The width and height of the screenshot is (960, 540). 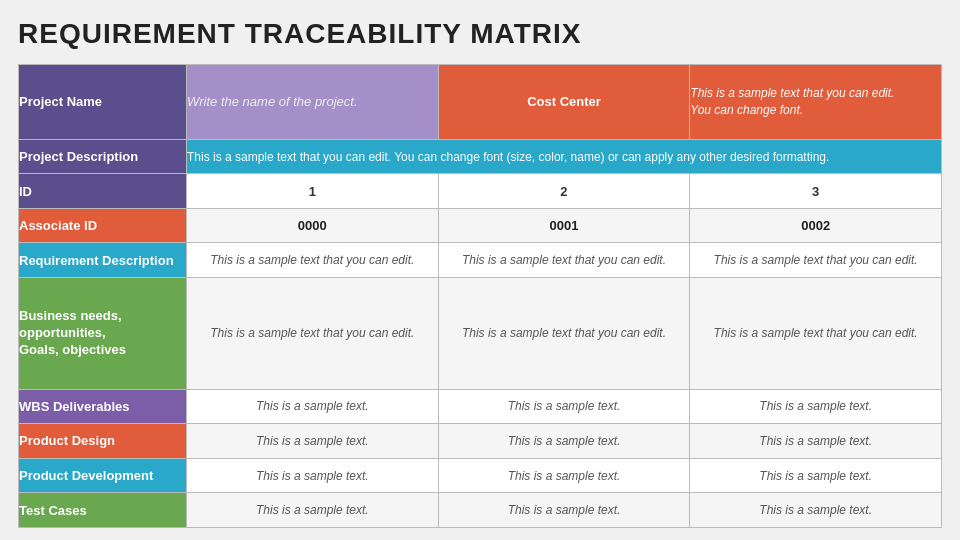 What do you see at coordinates (816, 226) in the screenshot?
I see `associate-id-col3: 0002` at bounding box center [816, 226].